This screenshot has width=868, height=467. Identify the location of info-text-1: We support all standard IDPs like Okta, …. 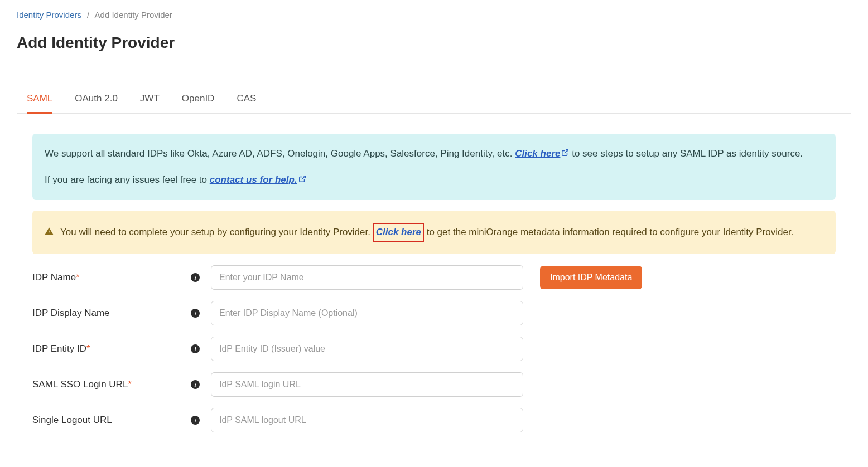
(280, 154).